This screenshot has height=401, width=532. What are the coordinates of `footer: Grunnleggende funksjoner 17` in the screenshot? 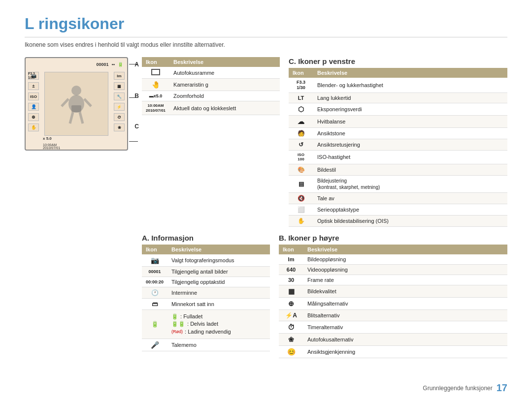 It's located at (465, 388).